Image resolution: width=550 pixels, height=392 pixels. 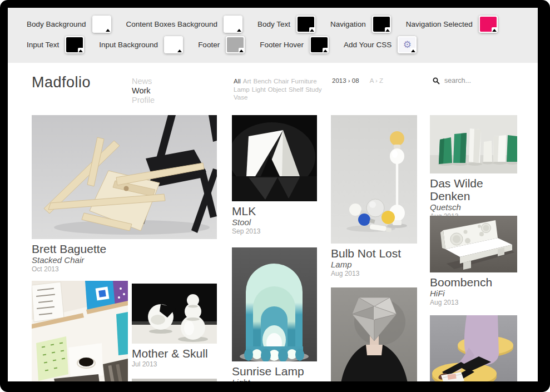 I want to click on item-title: MLK, so click(x=275, y=211).